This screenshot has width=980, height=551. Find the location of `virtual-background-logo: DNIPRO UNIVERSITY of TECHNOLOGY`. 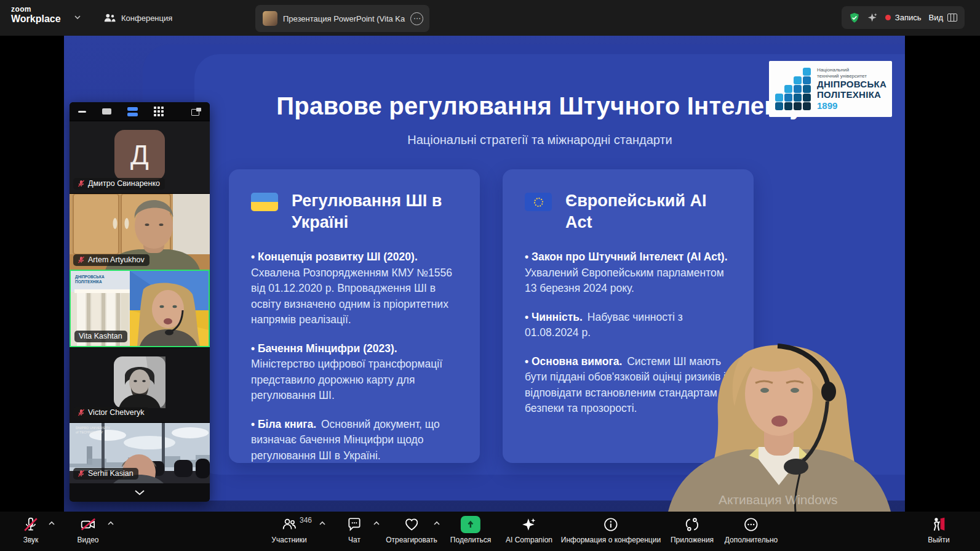

virtual-background-logo: DNIPRO UNIVERSITY of TECHNOLOGY is located at coordinates (94, 430).